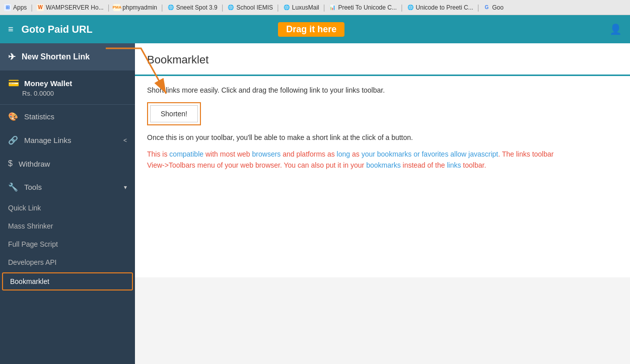 This screenshot has width=630, height=364. What do you see at coordinates (12, 57) in the screenshot?
I see `paper-plane-icon: ✈` at bounding box center [12, 57].